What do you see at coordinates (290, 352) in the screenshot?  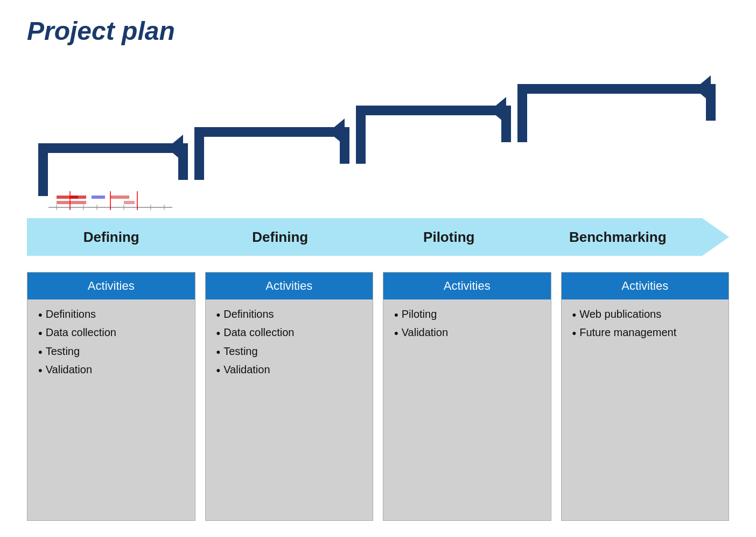 I see `card-2-item-3: • Testing` at bounding box center [290, 352].